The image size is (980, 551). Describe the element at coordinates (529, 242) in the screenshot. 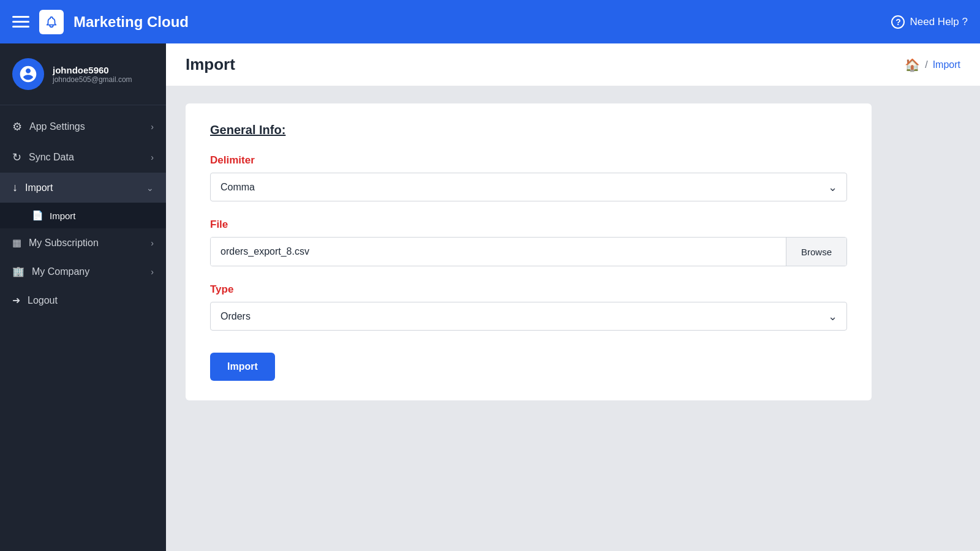

I see `file-group: File Browse` at that location.